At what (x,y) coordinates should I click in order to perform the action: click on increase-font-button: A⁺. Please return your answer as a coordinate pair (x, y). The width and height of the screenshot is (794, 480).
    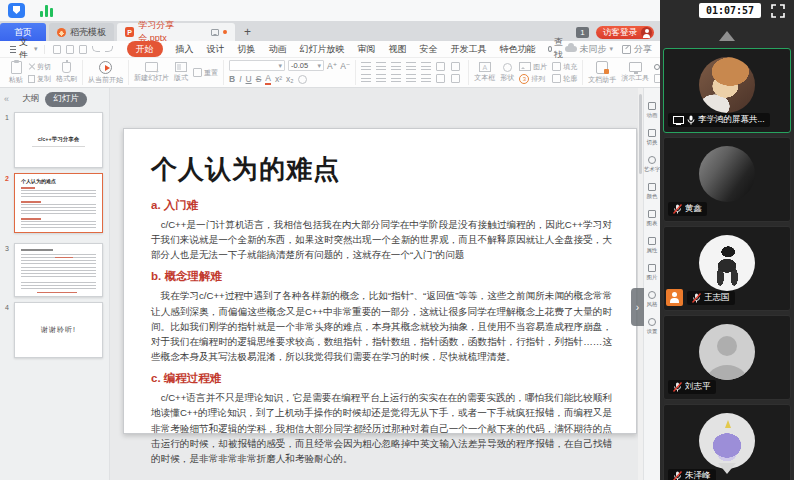
    Looking at the image, I should click on (332, 66).